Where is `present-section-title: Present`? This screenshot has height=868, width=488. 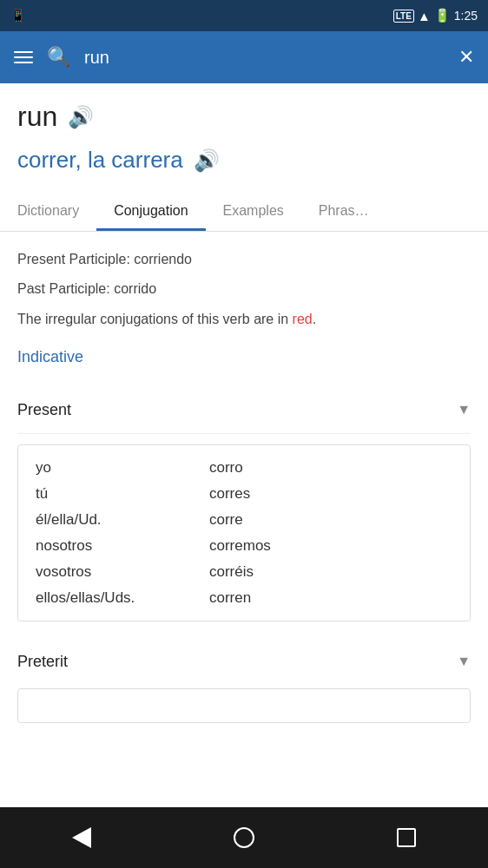
present-section-title: Present is located at coordinates (44, 410).